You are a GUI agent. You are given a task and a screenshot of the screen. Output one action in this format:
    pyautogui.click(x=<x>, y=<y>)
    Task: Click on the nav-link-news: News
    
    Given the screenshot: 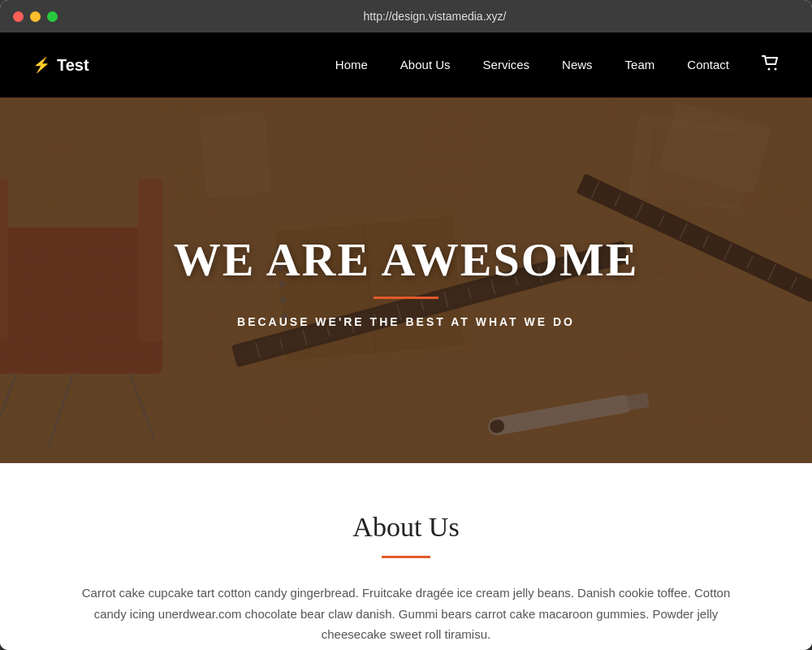 What is the action you would take?
    pyautogui.click(x=577, y=65)
    